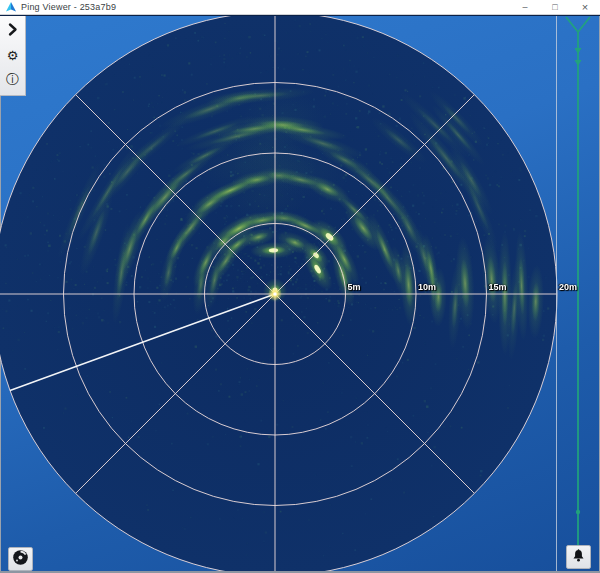 This screenshot has width=600, height=573. Describe the element at coordinates (579, 286) in the screenshot. I see `replay-split-handle` at that location.